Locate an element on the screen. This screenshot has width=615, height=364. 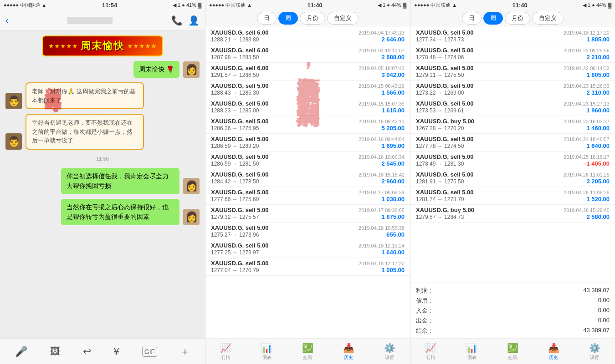
trade-item: XAUUSD.G, sell 5.00 2019.04.26 11:08:28 … is located at coordinates (513, 196).